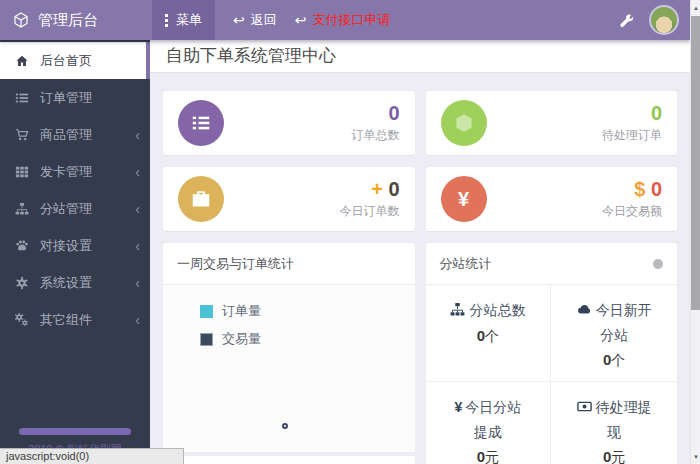 Image resolution: width=700 pixels, height=464 pixels. I want to click on browser-scrollbar: ▲ ▼, so click(695, 232).